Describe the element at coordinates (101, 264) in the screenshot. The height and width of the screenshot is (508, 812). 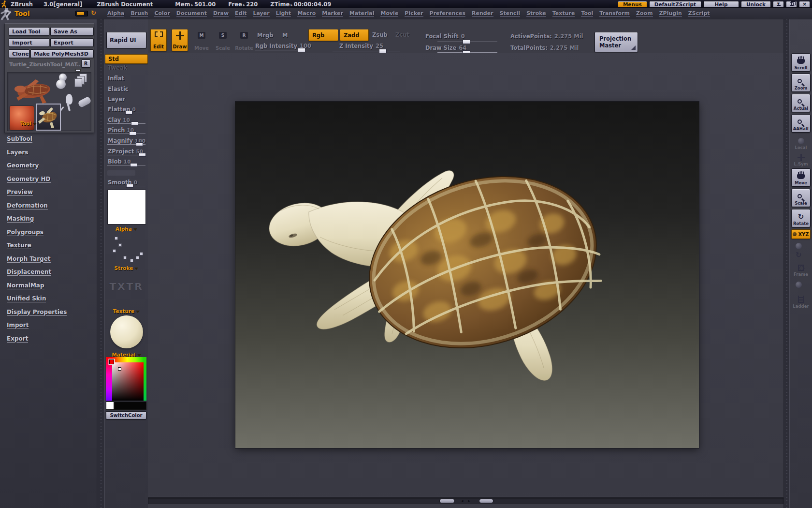
I see `tray-divider-left` at that location.